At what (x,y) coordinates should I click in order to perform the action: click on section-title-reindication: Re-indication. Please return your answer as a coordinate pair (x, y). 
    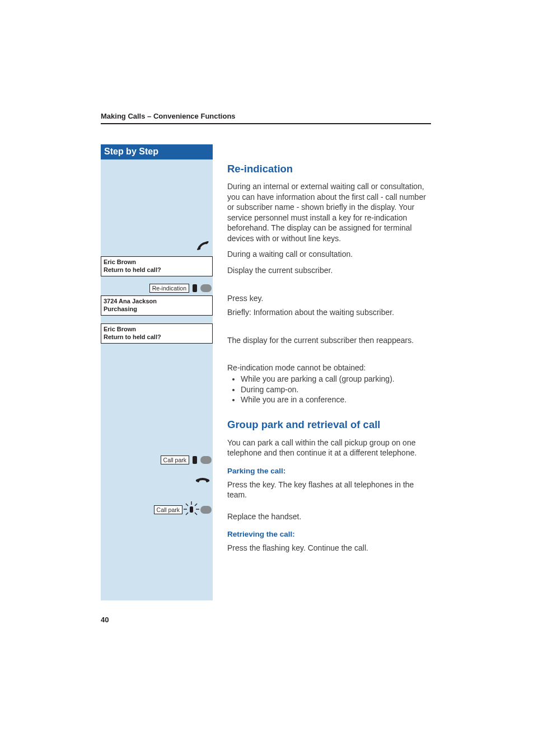
    Looking at the image, I should click on (328, 169).